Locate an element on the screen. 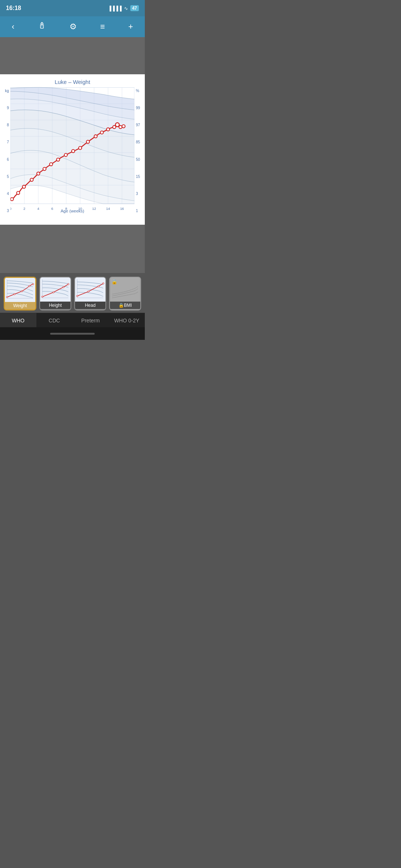 The height and width of the screenshot is (868, 401). bottom-tabs: WHO CDC Preterm WHO 0-2Y is located at coordinates (72, 320).